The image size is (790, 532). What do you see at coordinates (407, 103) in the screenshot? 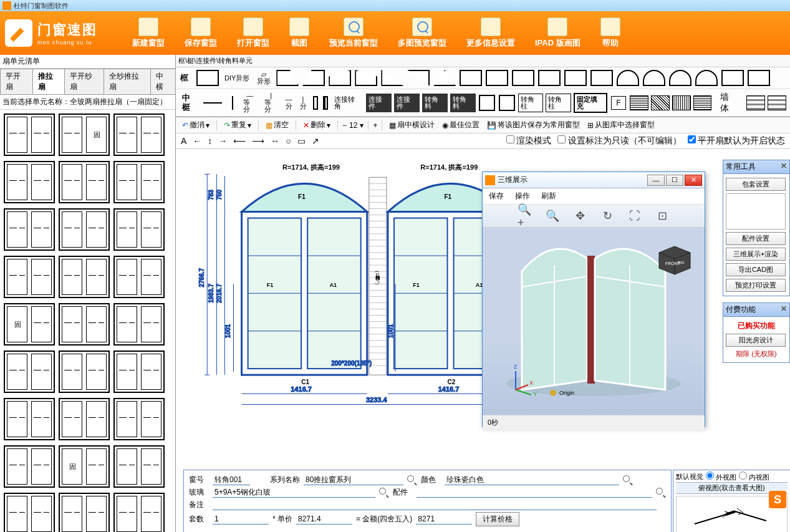
I see `lianjiejian2-btn: 连接件` at bounding box center [407, 103].